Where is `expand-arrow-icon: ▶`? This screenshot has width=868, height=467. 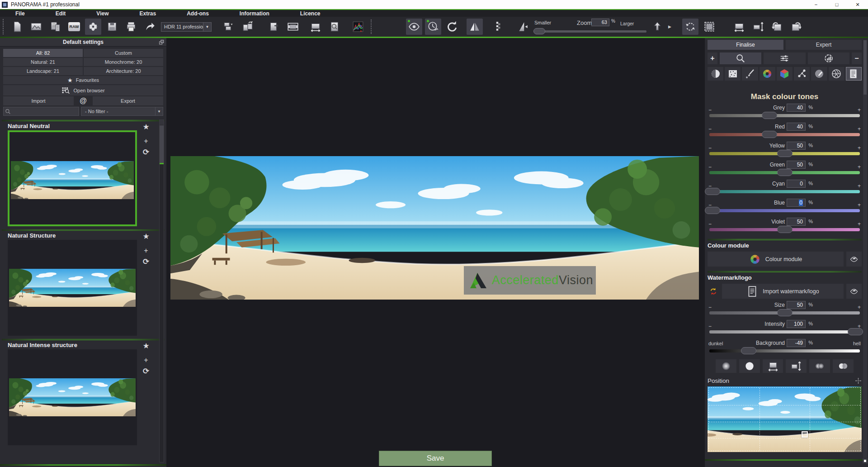
expand-arrow-icon: ▶ is located at coordinates (670, 27).